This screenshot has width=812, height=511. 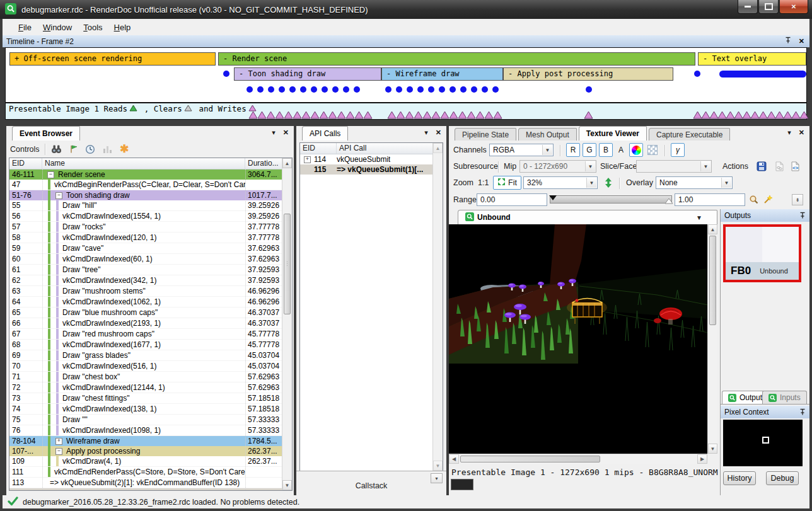 What do you see at coordinates (151, 410) in the screenshot?
I see `event-row: 74vkCmdDrawIndexed(87, 1)57.18518` at bounding box center [151, 410].